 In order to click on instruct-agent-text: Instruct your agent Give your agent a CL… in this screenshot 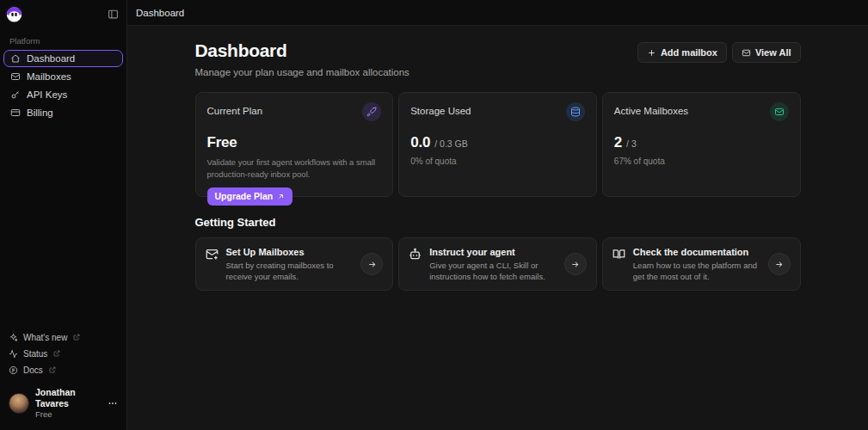, I will do `click(493, 264)`.